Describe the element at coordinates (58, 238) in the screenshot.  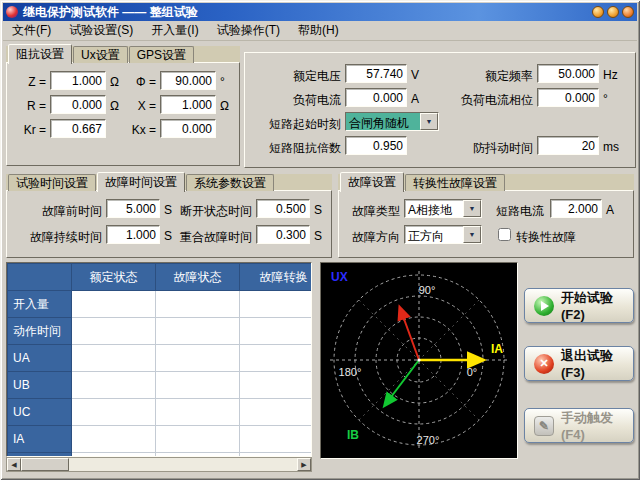
I see `fault-duration-label: 故障持续时间` at that location.